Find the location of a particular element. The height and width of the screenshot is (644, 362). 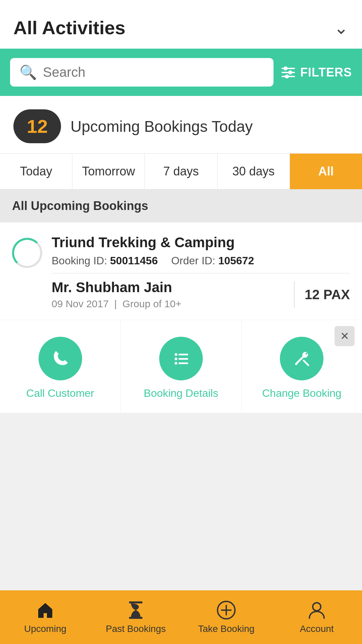

search-input is located at coordinates (154, 72).